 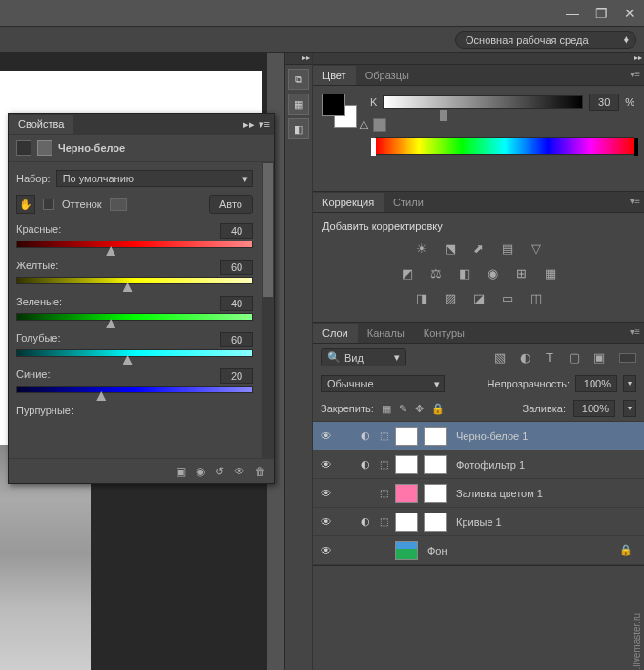 I want to click on gamut-warning-icon: ⚠, so click(x=364, y=125).